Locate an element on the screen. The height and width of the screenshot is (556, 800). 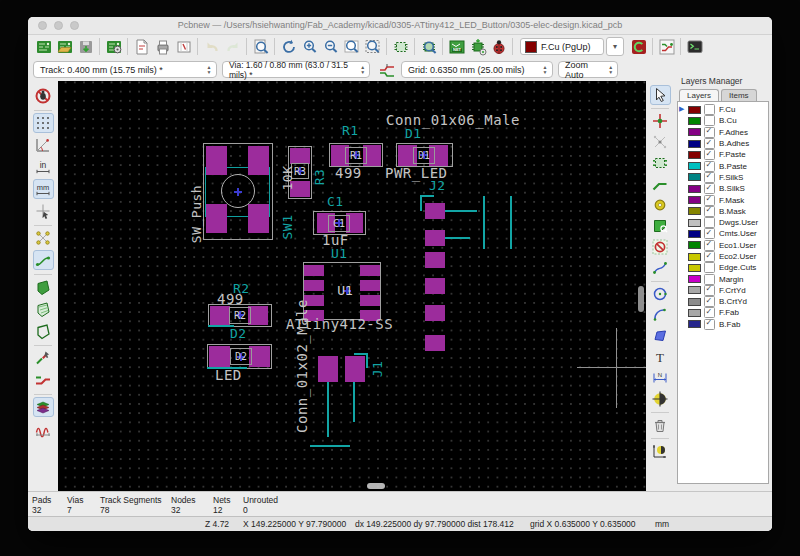
reference-designator: C1 is located at coordinates (339, 224).